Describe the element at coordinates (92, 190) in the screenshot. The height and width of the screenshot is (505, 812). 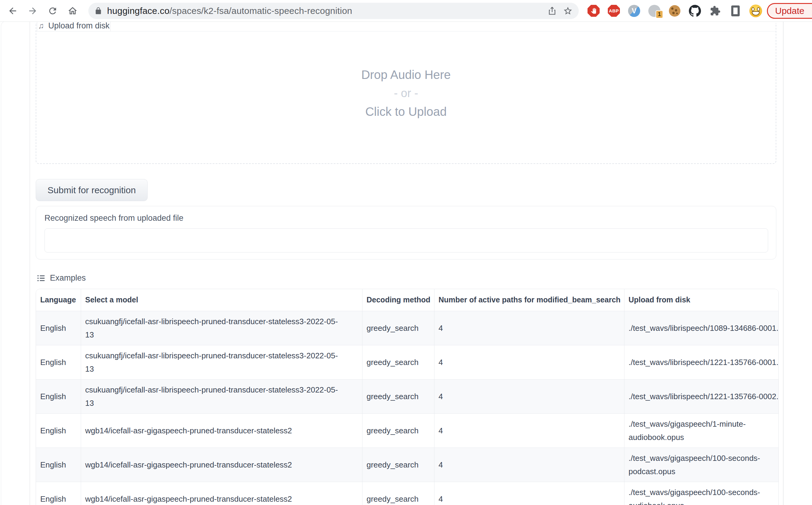
I see `submit-button: Submit for recognition` at that location.